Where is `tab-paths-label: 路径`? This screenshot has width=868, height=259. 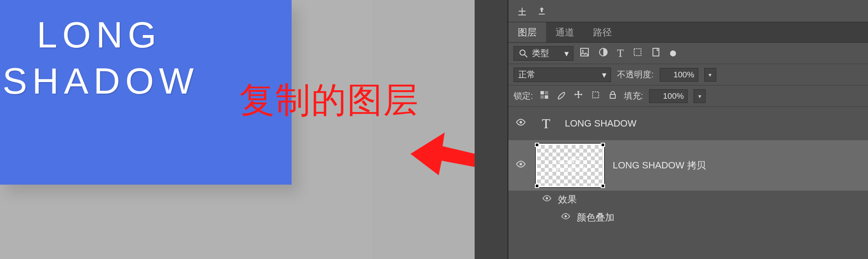 tab-paths-label: 路径 is located at coordinates (602, 32).